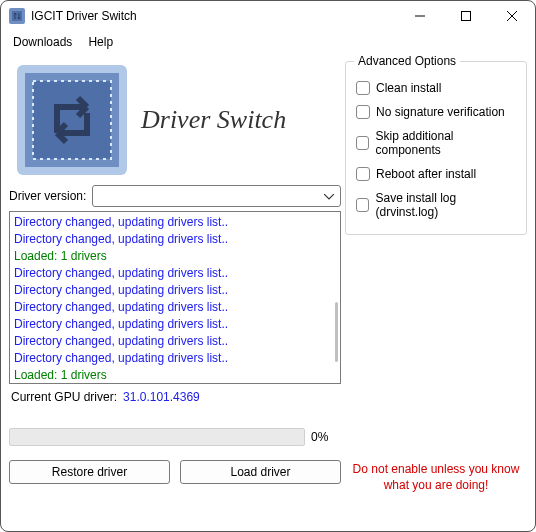  Describe the element at coordinates (436, 88) in the screenshot. I see `advanced-option: Clean install` at that location.